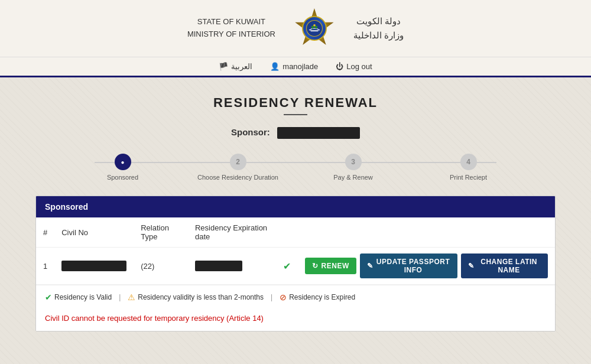 The height and width of the screenshot is (364, 591). I want to click on civil-id-masked, so click(94, 266).